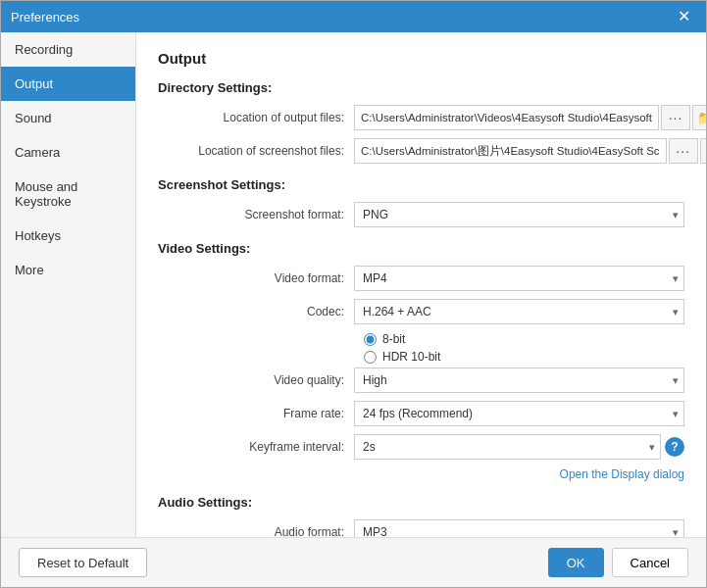  I want to click on codec-control: H.264 + AAC H.265 + AAC VP9 ▾, so click(520, 312).